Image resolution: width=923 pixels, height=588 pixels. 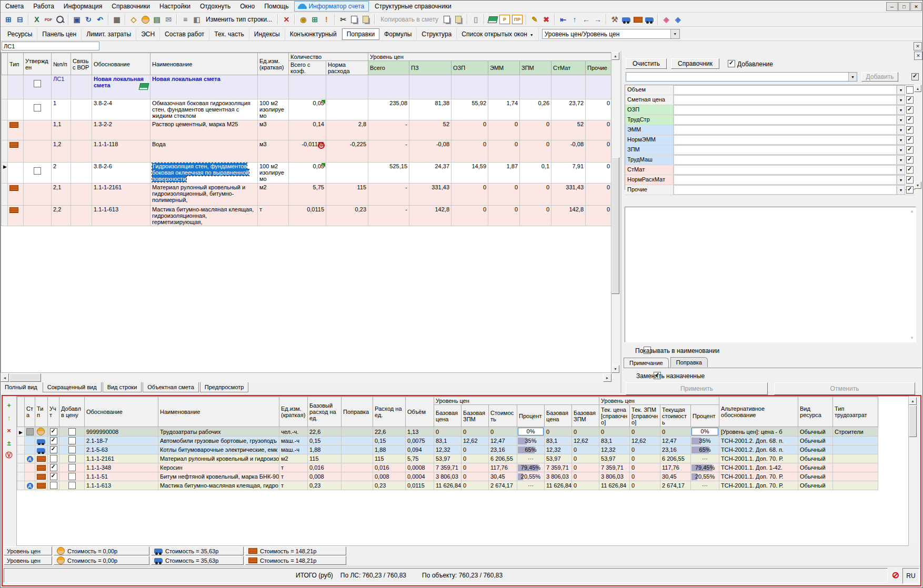 I want to click on name-cell: Автомобили грузовые бортовые, грузоподъ, so click(x=219, y=441).